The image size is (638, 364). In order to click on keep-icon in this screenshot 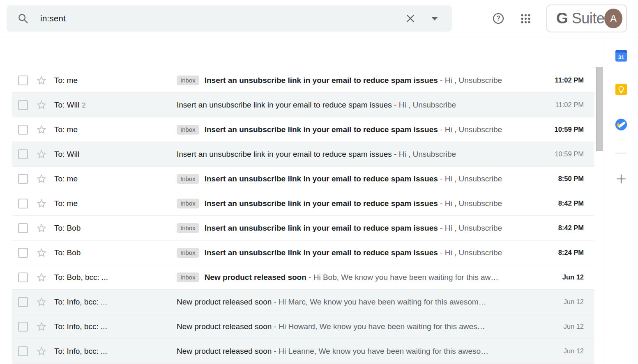, I will do `click(621, 89)`.